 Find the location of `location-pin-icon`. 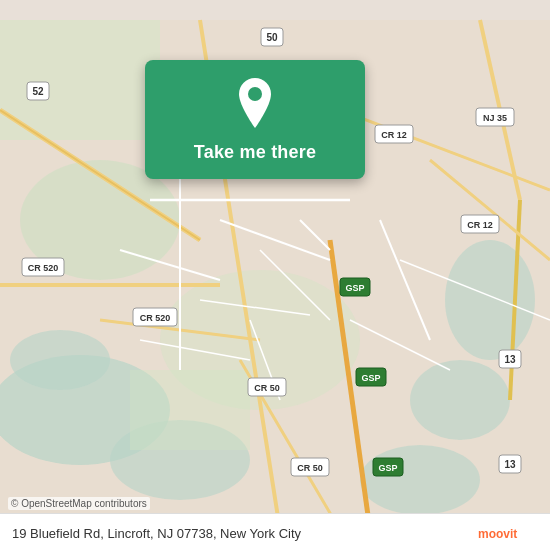

location-pin-icon is located at coordinates (255, 105).